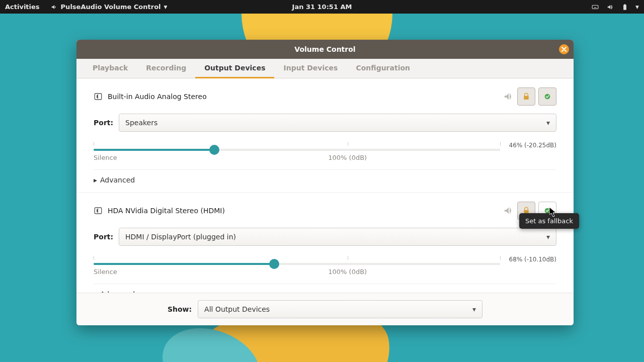  I want to click on tab-recording: Recording, so click(166, 68).